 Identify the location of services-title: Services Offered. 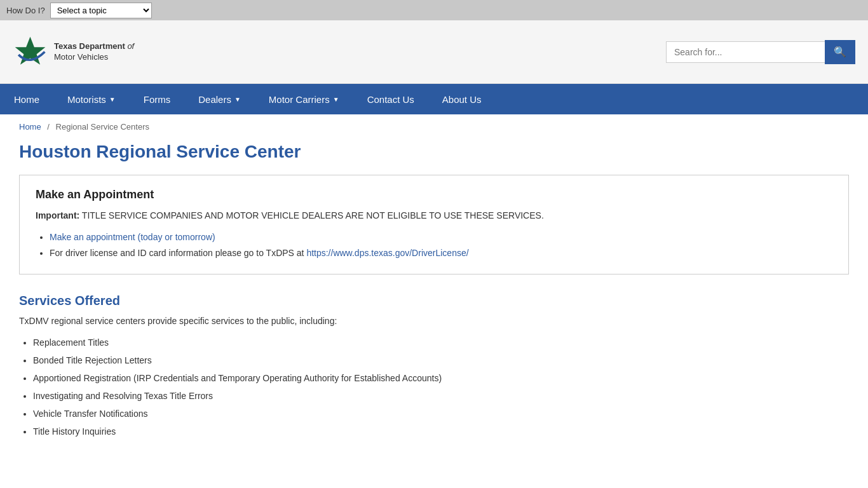
(434, 301).